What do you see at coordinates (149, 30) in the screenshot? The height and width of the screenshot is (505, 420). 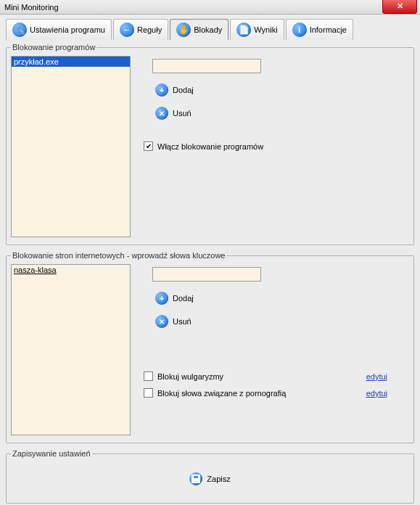 I see `tab-label: Reguły` at bounding box center [149, 30].